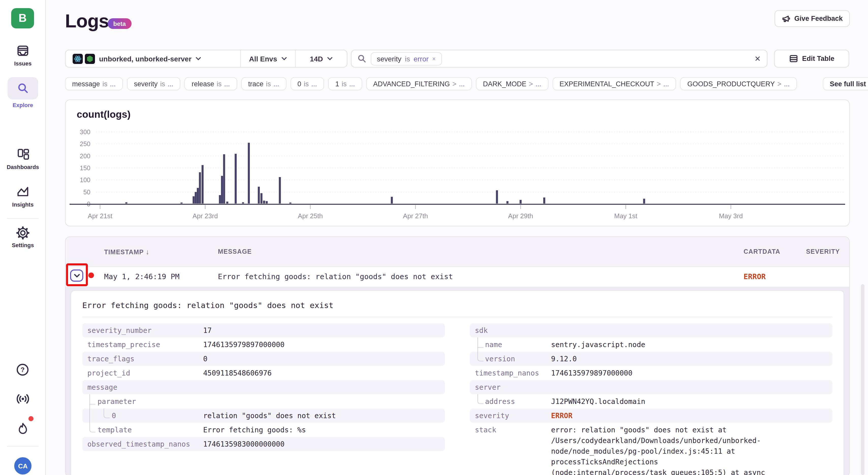 Image resolution: width=868 pixels, height=475 pixels. What do you see at coordinates (94, 83) in the screenshot?
I see `filter-chip: messageis...` at bounding box center [94, 83].